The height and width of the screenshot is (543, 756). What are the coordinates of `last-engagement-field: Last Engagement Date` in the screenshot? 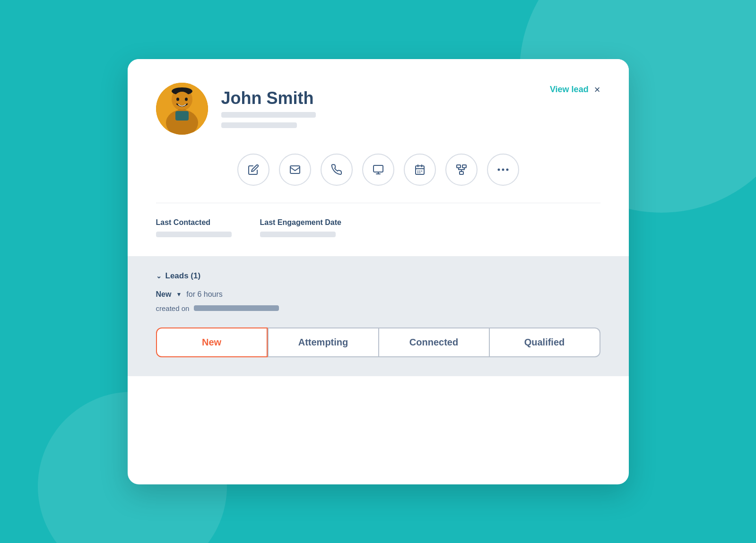 It's located at (301, 228).